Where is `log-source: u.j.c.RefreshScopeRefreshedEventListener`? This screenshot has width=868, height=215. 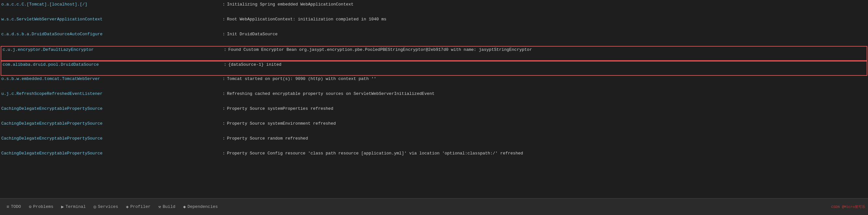
log-source: u.j.c.RefreshScopeRefreshedEventListener is located at coordinates (111, 94).